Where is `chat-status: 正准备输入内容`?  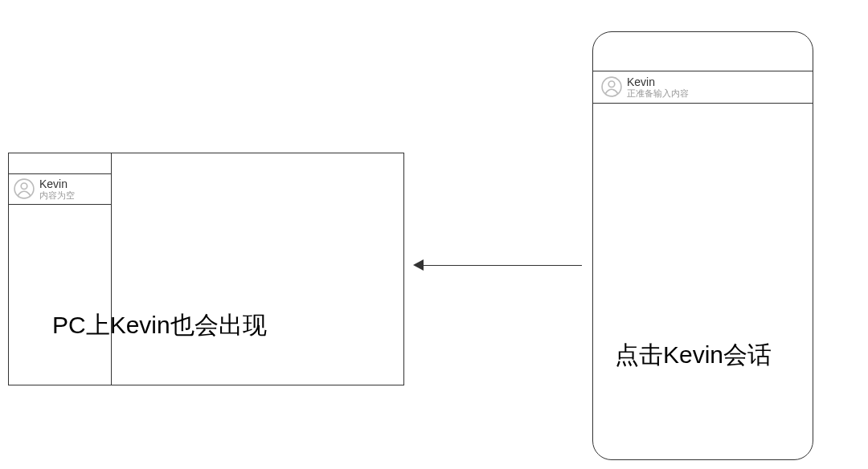
chat-status: 正准备输入内容 is located at coordinates (657, 93).